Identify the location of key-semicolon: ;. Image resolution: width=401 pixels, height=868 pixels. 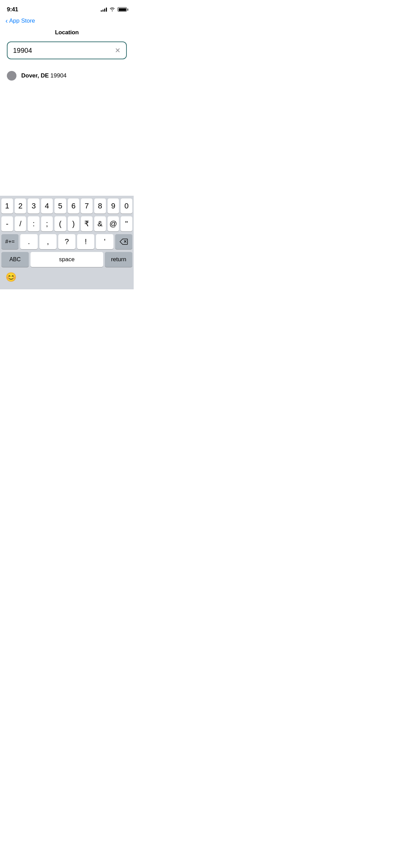
(47, 224).